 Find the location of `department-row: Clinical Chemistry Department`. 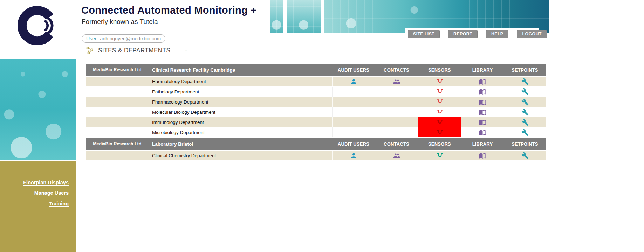

department-row: Clinical Chemistry Department is located at coordinates (316, 155).